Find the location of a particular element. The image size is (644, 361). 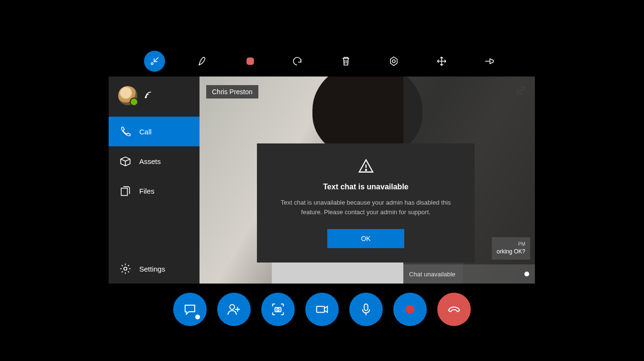

dialog-body: Text chat is unavailable because your ad… is located at coordinates (366, 208).